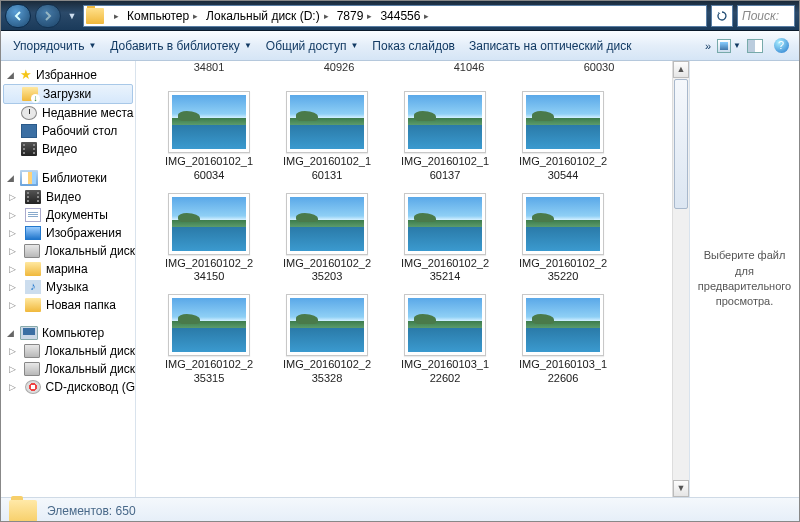 This screenshot has width=800, height=522. I want to click on file-label: IMG_20160102_235214, so click(445, 271).